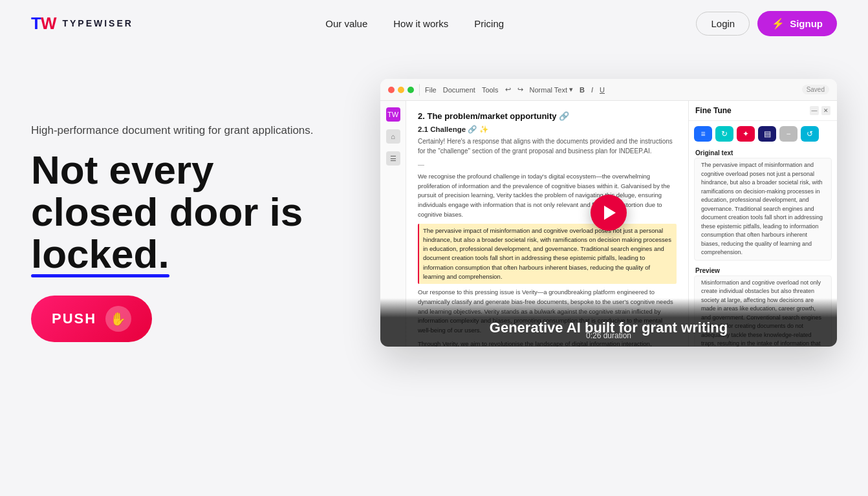 The width and height of the screenshot is (868, 496). Describe the element at coordinates (609, 336) in the screenshot. I see `video-duration: 0:26 duration` at that location.